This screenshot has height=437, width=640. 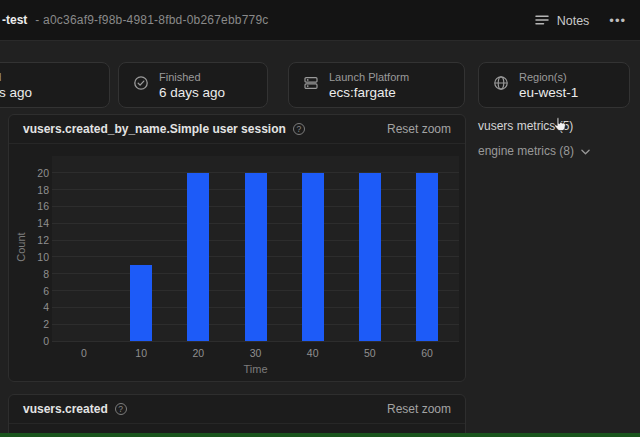 What do you see at coordinates (154, 129) in the screenshot?
I see `panel-title: vusers.created_by_name.Simple user sessi…` at bounding box center [154, 129].